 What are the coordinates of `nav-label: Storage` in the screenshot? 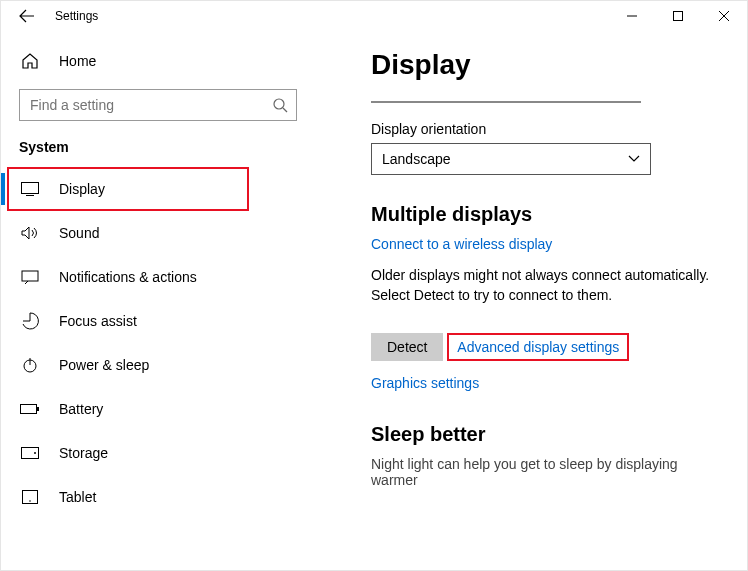 It's located at (84, 453).